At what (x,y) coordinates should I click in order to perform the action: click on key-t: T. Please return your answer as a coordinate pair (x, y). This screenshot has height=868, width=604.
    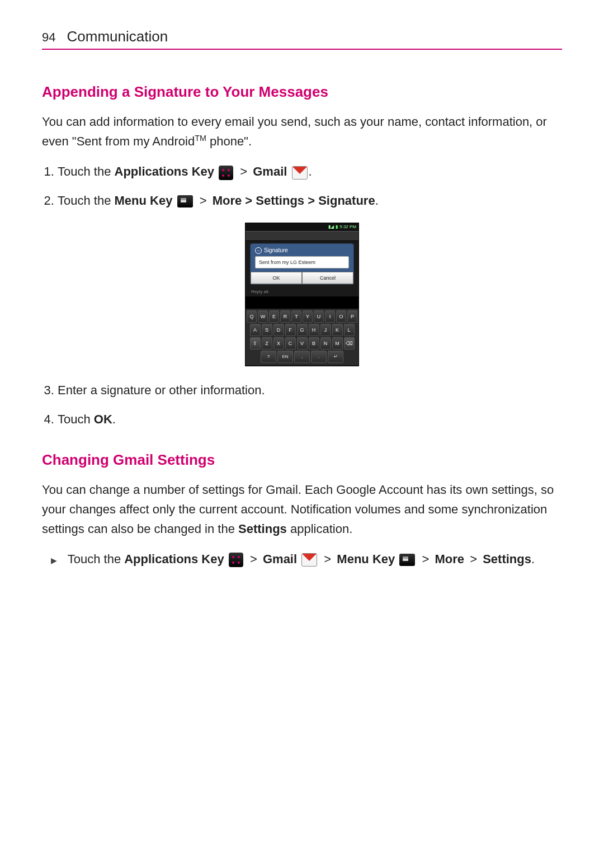
    Looking at the image, I should click on (296, 317).